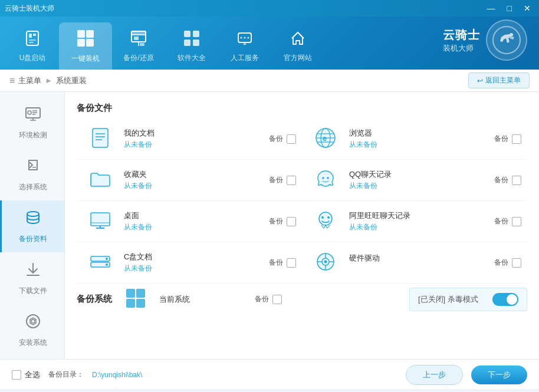  I want to click on favorites-status: 从未备份, so click(193, 186).